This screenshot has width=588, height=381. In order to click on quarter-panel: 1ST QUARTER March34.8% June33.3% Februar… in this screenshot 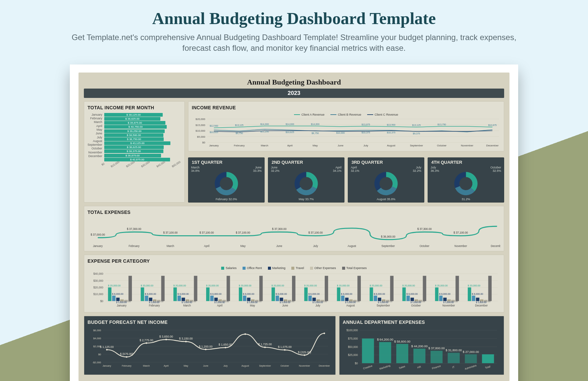, I will do `click(227, 180)`.